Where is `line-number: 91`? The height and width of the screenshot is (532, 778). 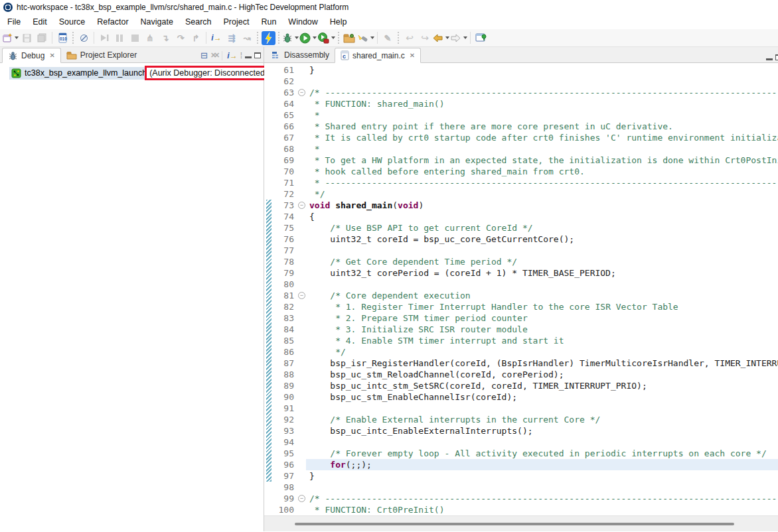 line-number: 91 is located at coordinates (284, 409).